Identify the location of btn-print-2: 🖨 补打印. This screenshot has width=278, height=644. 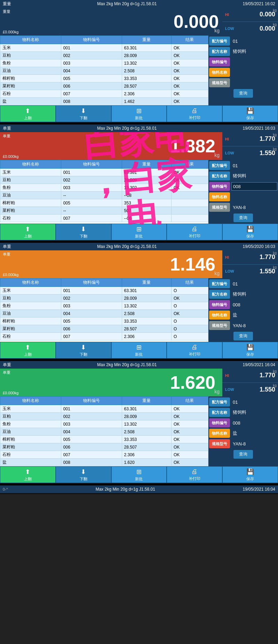
(194, 232).